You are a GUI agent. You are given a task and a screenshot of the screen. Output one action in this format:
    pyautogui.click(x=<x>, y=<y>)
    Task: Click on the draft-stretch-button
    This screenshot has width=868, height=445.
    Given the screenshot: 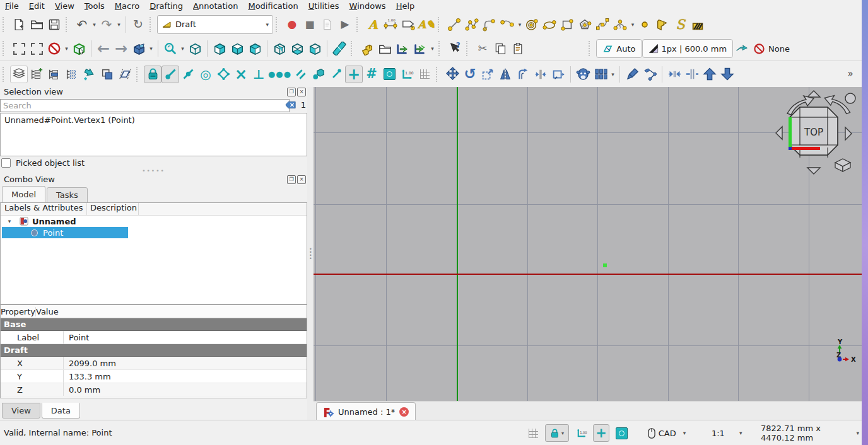 What is the action you would take?
    pyautogui.click(x=558, y=74)
    